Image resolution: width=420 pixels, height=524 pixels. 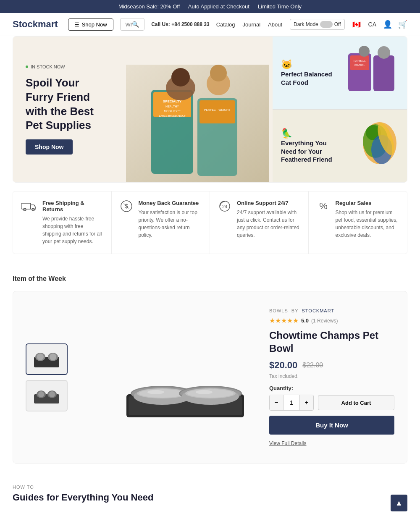 What do you see at coordinates (126, 207) in the screenshot?
I see `guarantee-icon: $` at bounding box center [126, 207].